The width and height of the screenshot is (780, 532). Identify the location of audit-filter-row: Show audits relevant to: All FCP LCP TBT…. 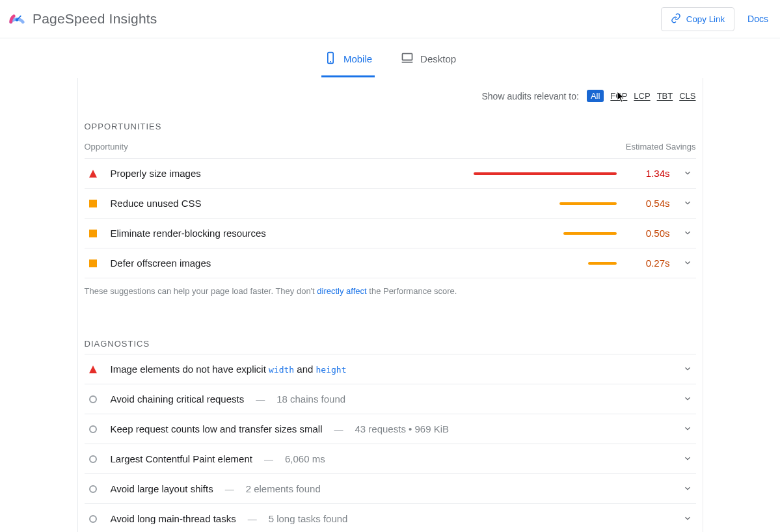
(390, 92).